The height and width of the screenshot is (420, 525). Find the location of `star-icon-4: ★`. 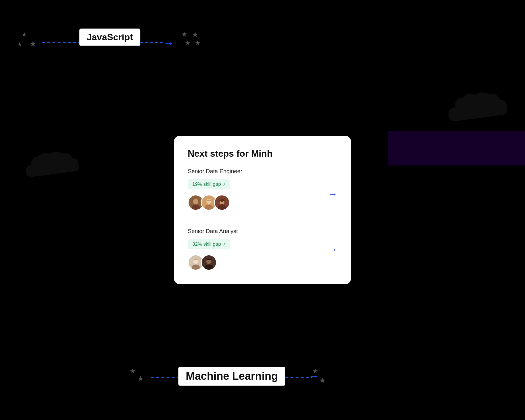

star-icon-4: ★ is located at coordinates (184, 34).